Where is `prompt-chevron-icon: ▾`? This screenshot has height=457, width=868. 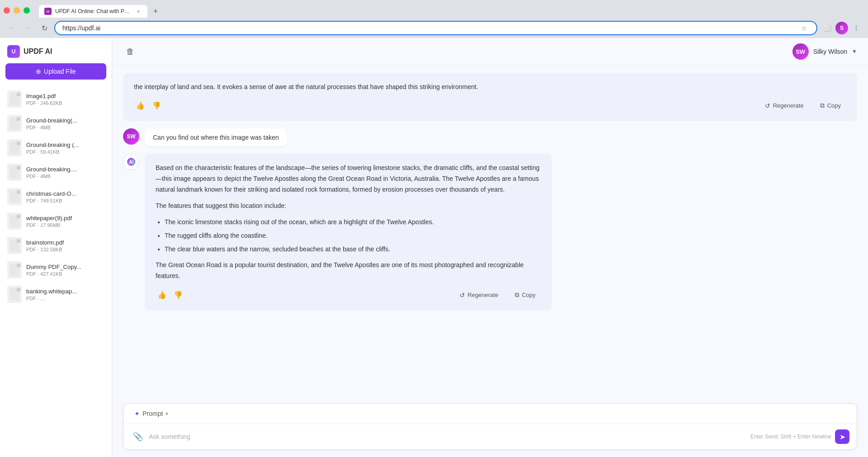
prompt-chevron-icon: ▾ is located at coordinates (167, 414).